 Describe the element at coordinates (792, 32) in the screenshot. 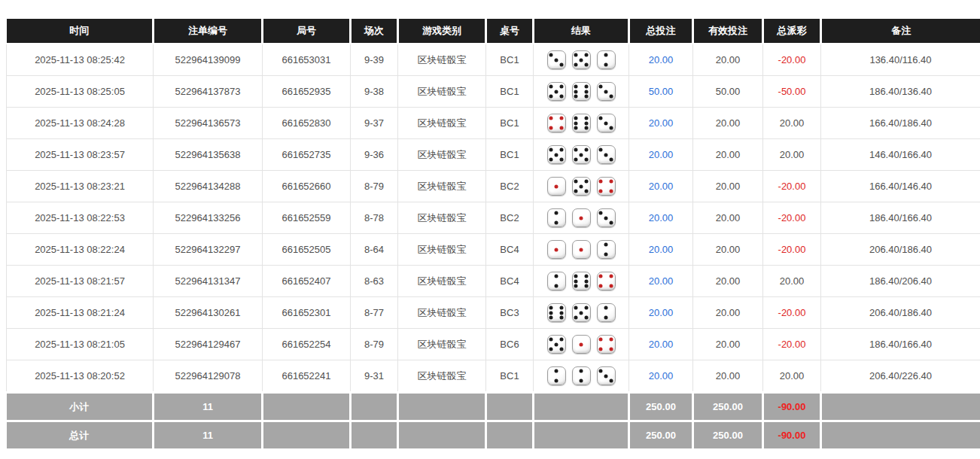

I see `col-header-payout: 总派彩` at that location.